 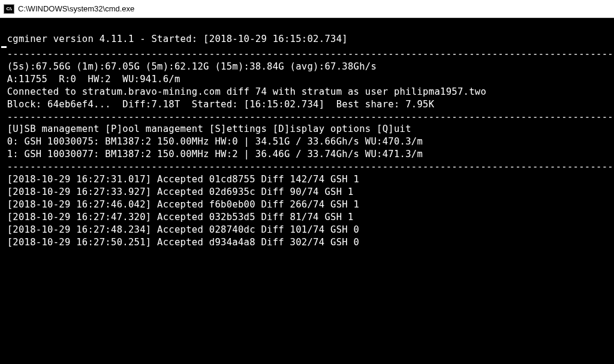 What do you see at coordinates (180, 242) in the screenshot?
I see `log-line: [2018-10-29 16:27:50.251] Accepted d934a…` at bounding box center [180, 242].